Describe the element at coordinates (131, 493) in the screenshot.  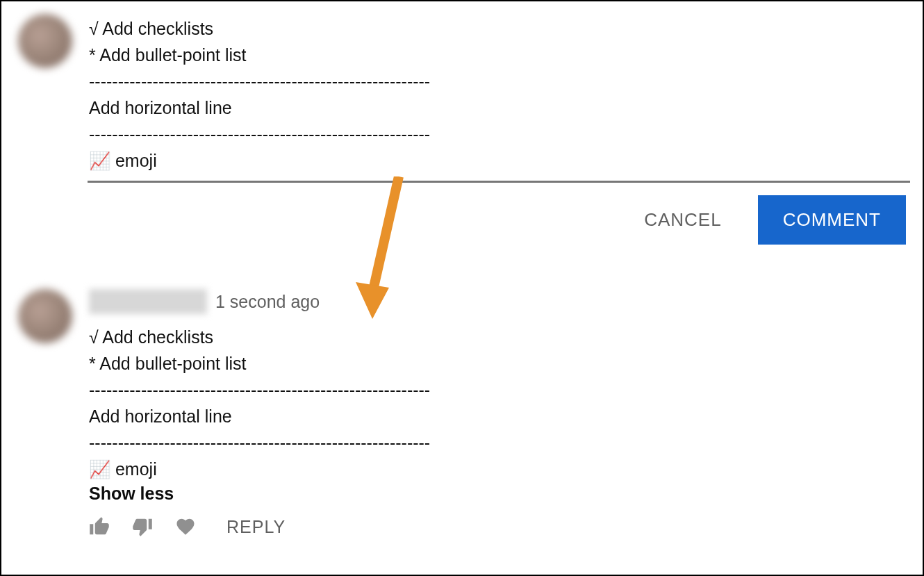
I see `show-less-button: Show less` at that location.